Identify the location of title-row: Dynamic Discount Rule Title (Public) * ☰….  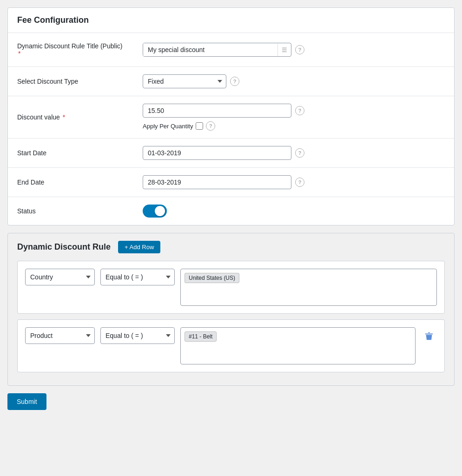
(231, 50).